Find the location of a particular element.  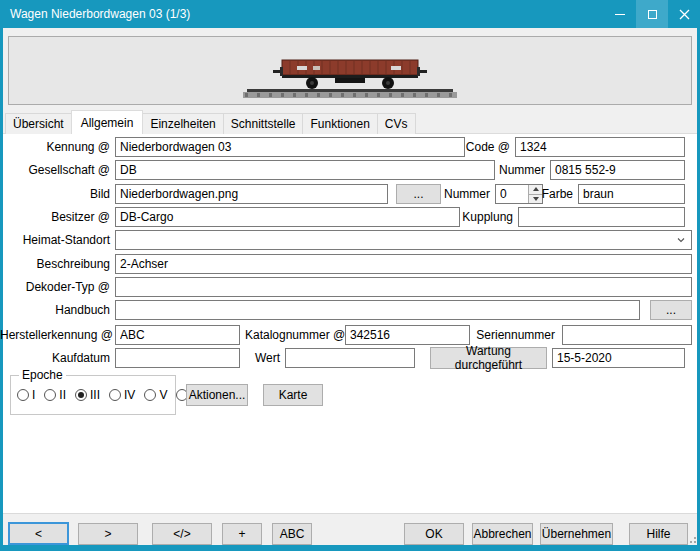

epoche-radio-5: V is located at coordinates (156, 395).